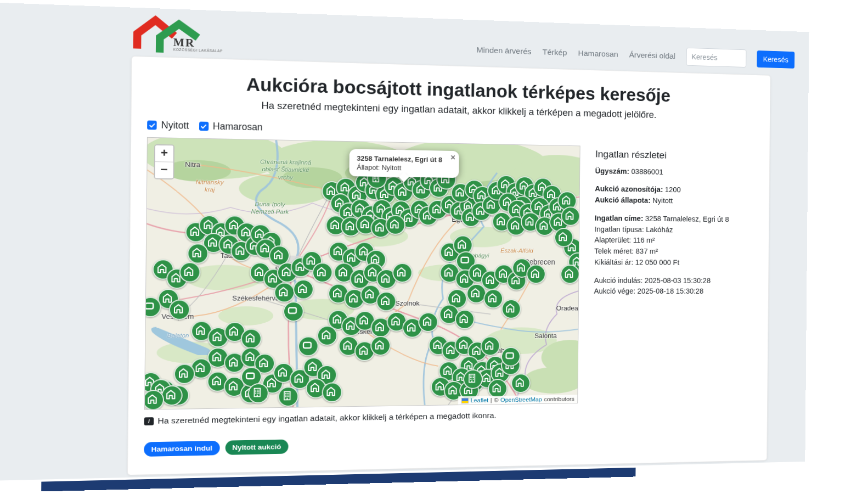 This screenshot has width=868, height=494. I want to click on detail-label: Ügyszám:, so click(613, 171).